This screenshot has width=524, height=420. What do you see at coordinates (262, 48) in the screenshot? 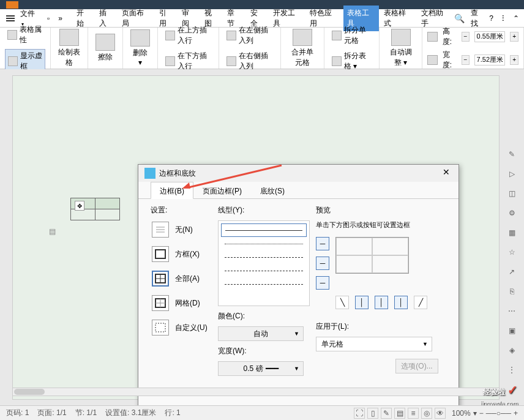
I see `ribbon-toolbar: 表格属性 显示虚框 绘制表格 擦除 删除 ▾ 在上方插入行 在下方插入行 在左侧…` at bounding box center [262, 48].